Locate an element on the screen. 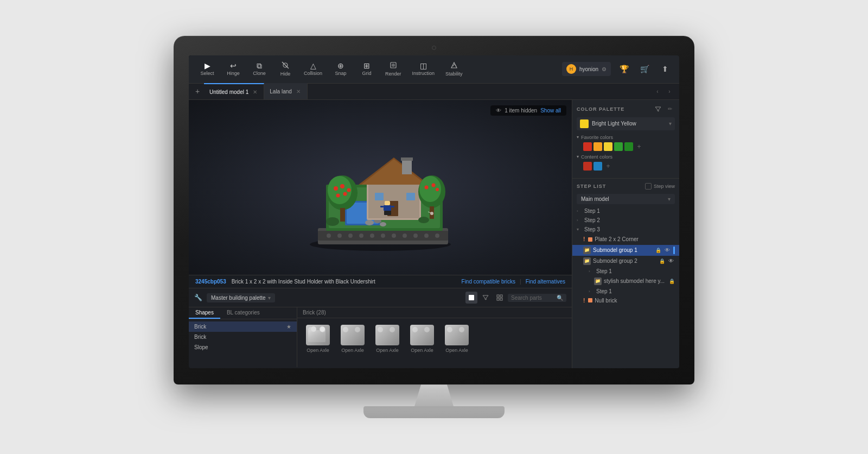 The width and height of the screenshot is (868, 454). table-row: Null brick is located at coordinates (626, 301).